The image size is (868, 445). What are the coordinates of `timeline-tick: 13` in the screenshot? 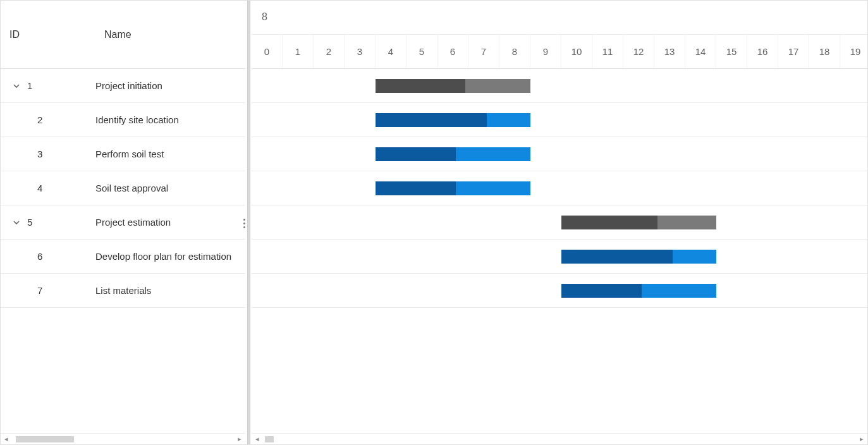 It's located at (670, 52).